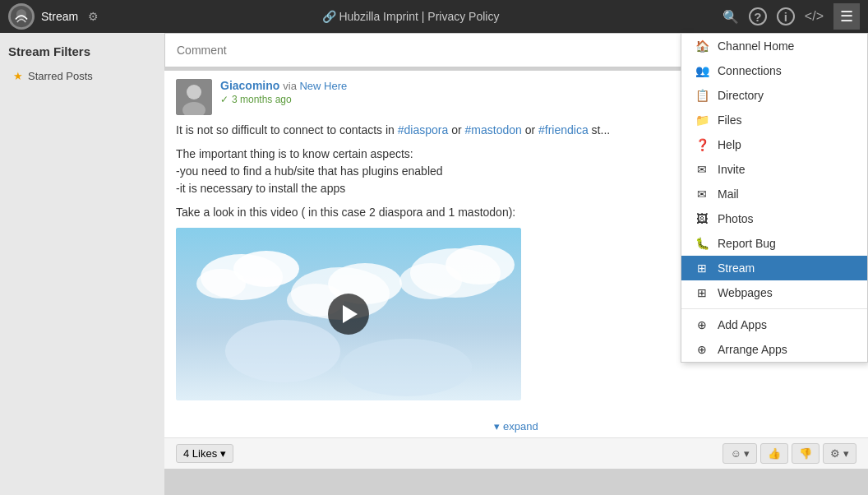  What do you see at coordinates (702, 71) in the screenshot?
I see `connections-icon: 👥` at bounding box center [702, 71].